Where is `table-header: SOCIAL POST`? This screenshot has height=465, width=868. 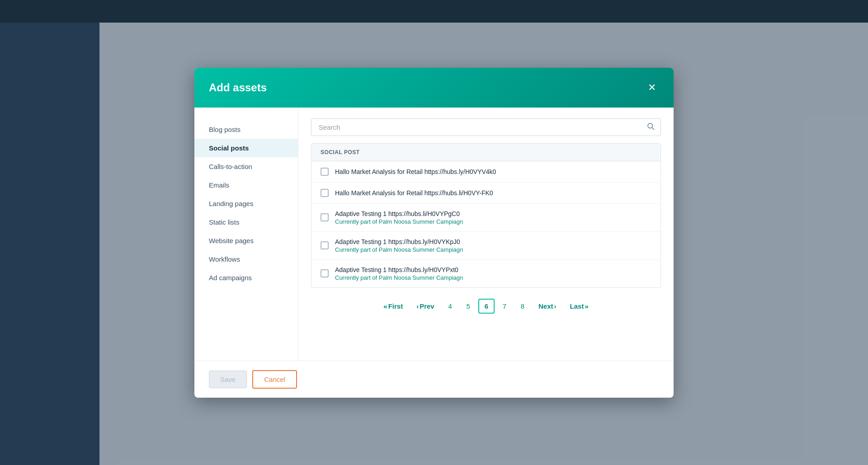 table-header: SOCIAL POST is located at coordinates (486, 153).